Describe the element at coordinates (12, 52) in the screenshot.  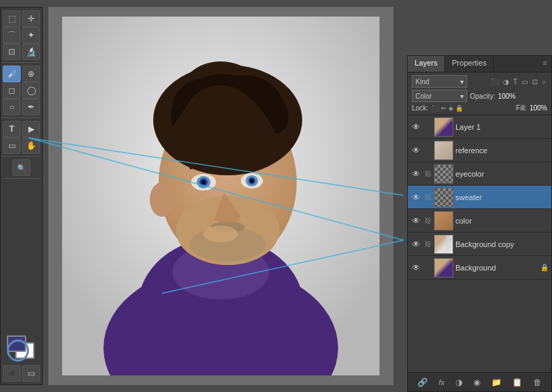
I see `crop-icon: ⊡` at that location.